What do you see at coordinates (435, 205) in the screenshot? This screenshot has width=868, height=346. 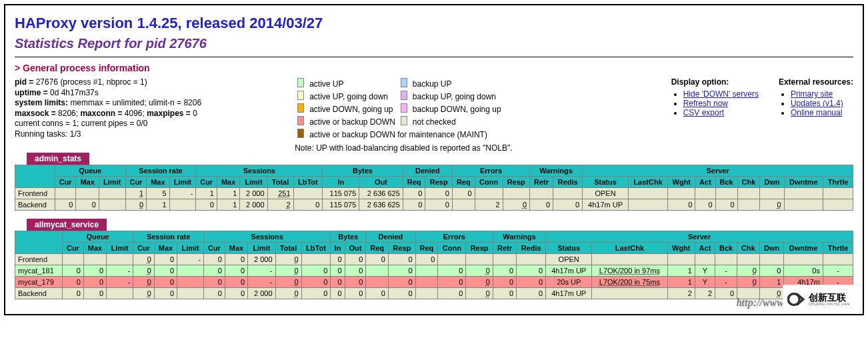 I see `table-row: Backend 00 01 012 00020 115 0752 636 625…` at bounding box center [435, 205].